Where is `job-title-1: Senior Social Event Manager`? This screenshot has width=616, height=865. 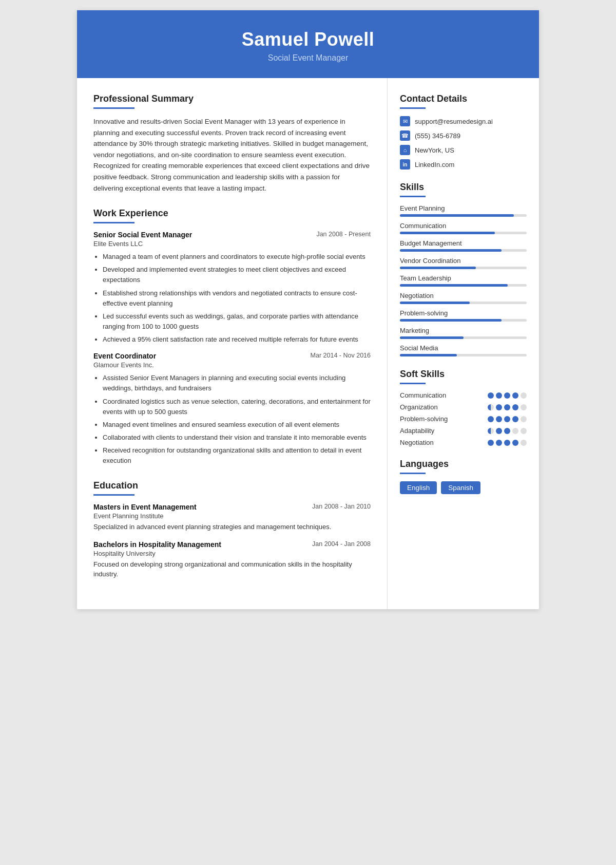 job-title-1: Senior Social Event Manager is located at coordinates (143, 235).